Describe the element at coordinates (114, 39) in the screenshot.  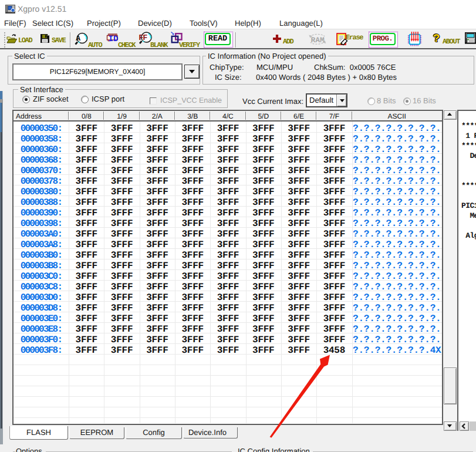
I see `svg-text: ID` at that location.